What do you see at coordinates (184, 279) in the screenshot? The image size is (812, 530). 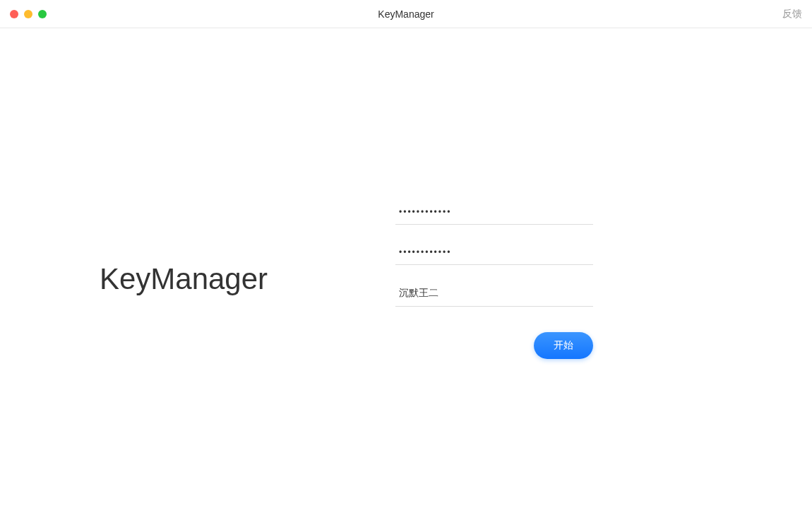 I see `brand-title: KeyManager` at bounding box center [184, 279].